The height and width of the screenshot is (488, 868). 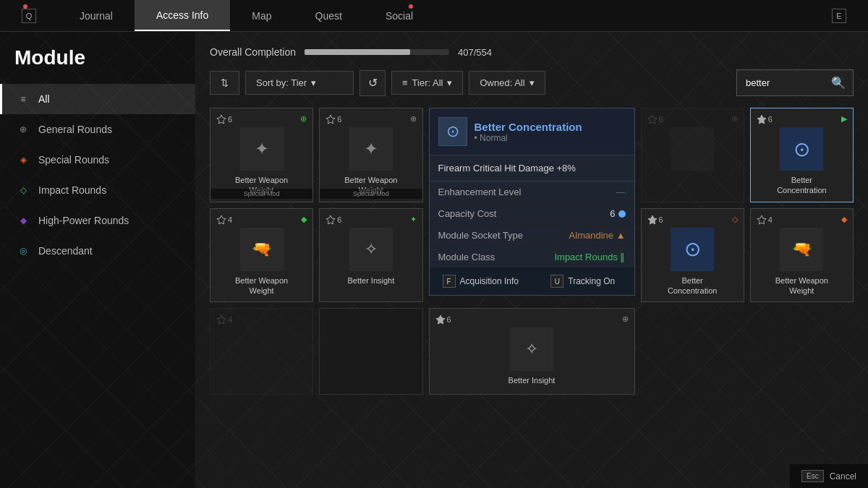 I want to click on module-card-better-weapon-weight-3: 4 ◆ 🔫 Better WeaponWeight, so click(x=262, y=256).